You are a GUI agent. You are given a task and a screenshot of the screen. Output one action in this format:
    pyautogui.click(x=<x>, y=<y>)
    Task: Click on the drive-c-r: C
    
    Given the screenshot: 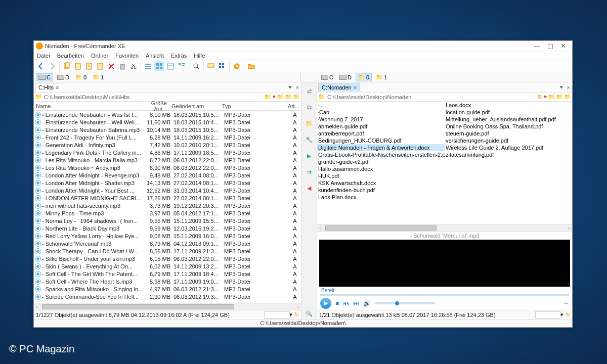 What is the action you would take?
    pyautogui.click(x=327, y=77)
    